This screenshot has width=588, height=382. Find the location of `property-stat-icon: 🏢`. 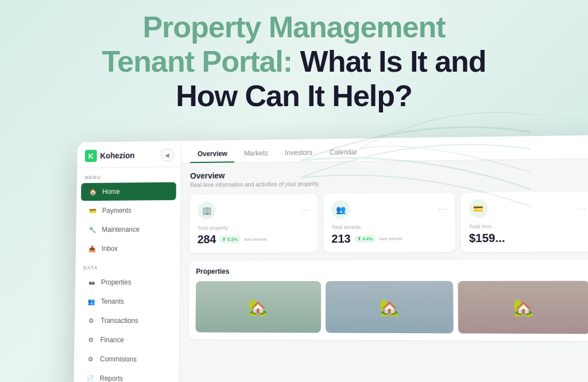

property-stat-icon: 🏢 is located at coordinates (207, 211).